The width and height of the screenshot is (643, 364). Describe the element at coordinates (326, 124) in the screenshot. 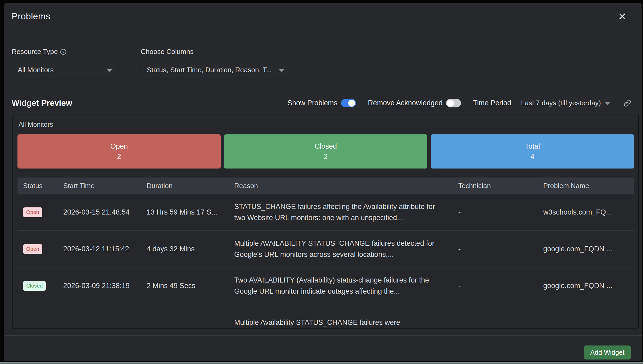

I see `widget-title: All Monitors` at that location.